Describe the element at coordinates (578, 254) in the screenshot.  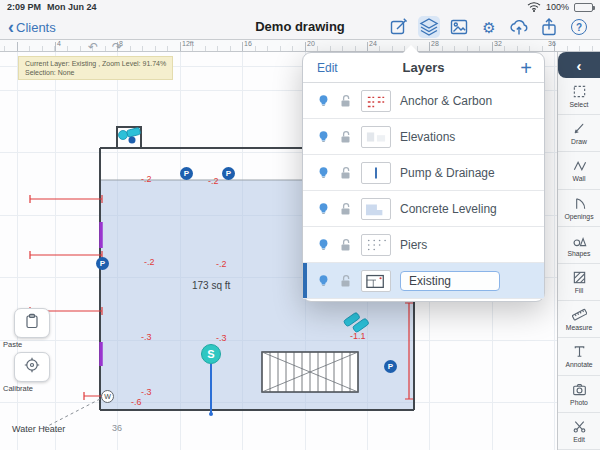
I see `tool-label: Shapes` at that location.